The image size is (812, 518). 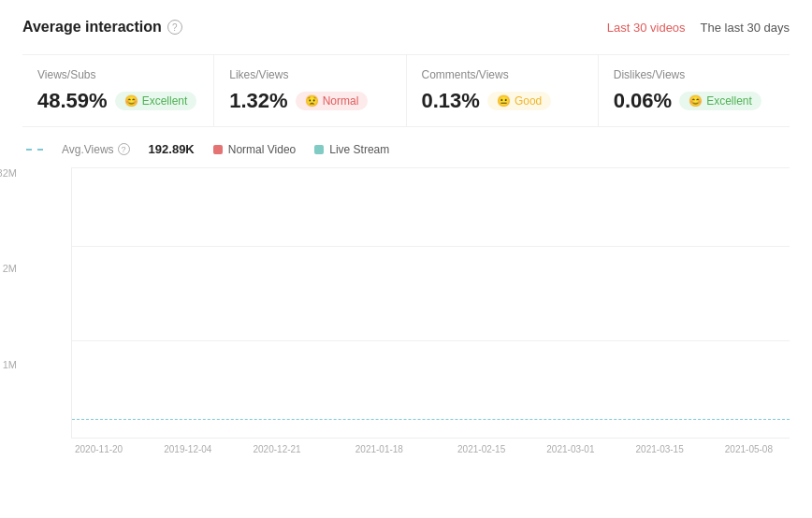 I want to click on metric-label-dislikes-views: Dislikes/Views, so click(x=694, y=75).